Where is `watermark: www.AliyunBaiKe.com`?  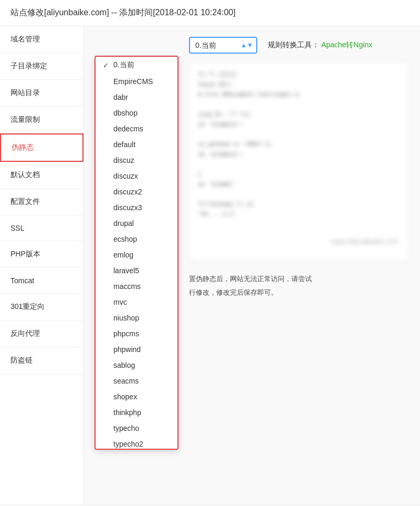
watermark: www.AliyunBaiKe.com is located at coordinates (364, 242).